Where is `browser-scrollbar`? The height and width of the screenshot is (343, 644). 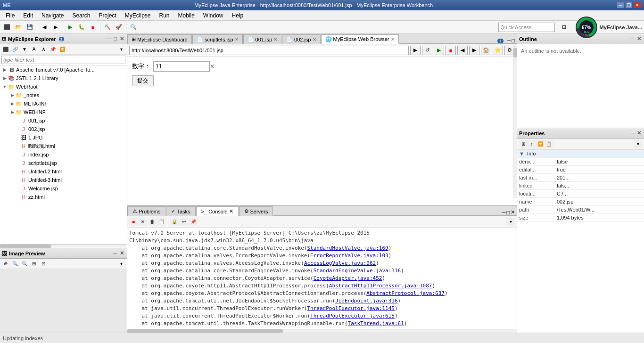
browser-scrollbar is located at coordinates (515, 122).